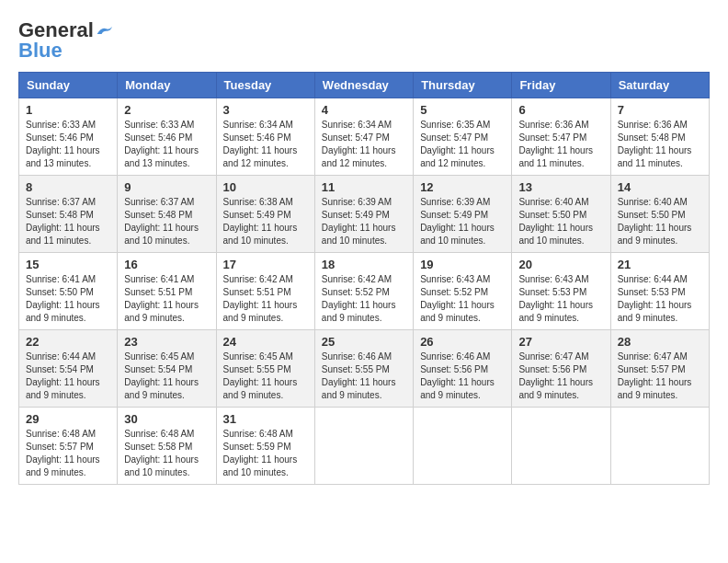  What do you see at coordinates (463, 369) in the screenshot?
I see `calendar-cell: 26Sunrise: 6:46 AMSunset: 5:56 PMDayligh…` at bounding box center [463, 369].